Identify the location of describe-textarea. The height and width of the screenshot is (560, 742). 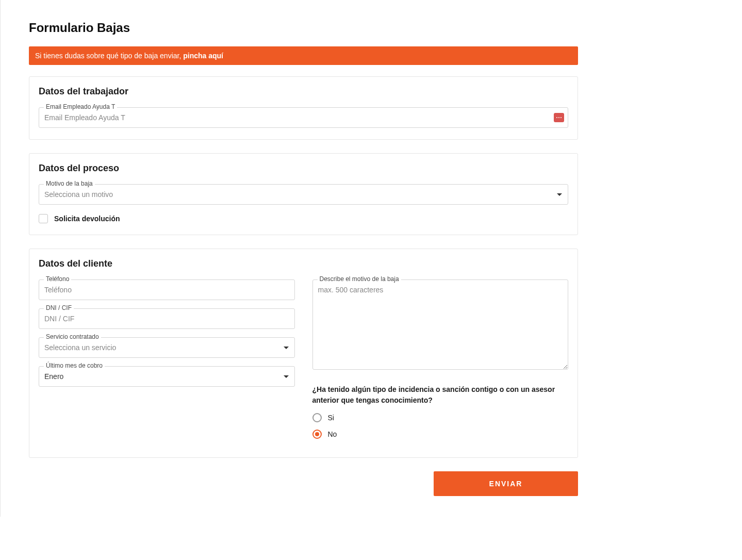
(440, 325).